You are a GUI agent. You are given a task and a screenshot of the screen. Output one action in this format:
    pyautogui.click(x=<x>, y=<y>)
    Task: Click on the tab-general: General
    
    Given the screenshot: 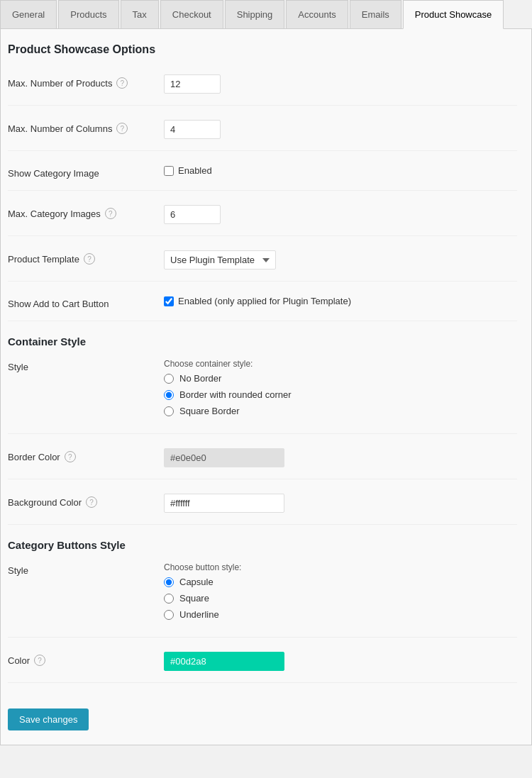 What is the action you would take?
    pyautogui.click(x=28, y=14)
    